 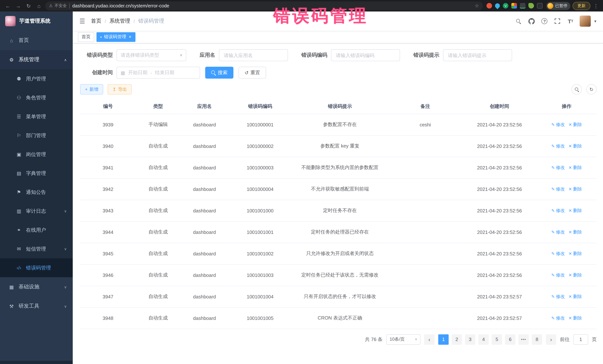 I want to click on page-button-3: 3, so click(x=470, y=339).